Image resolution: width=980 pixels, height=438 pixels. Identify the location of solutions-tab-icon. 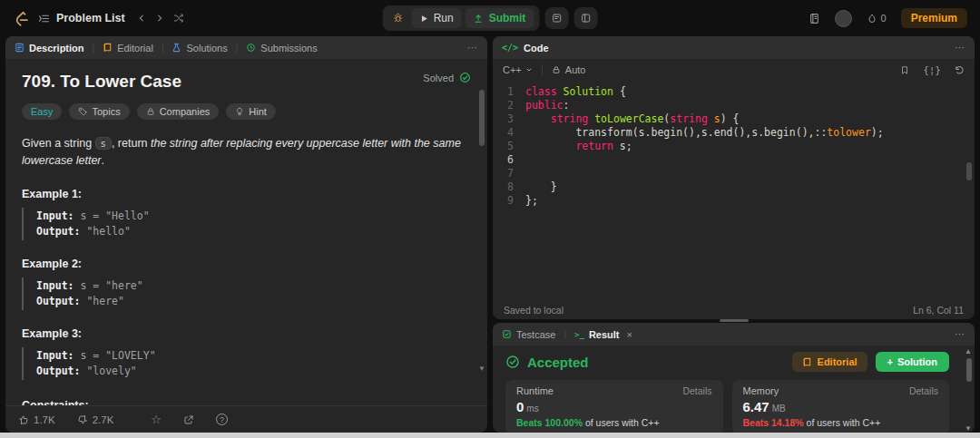
(176, 47).